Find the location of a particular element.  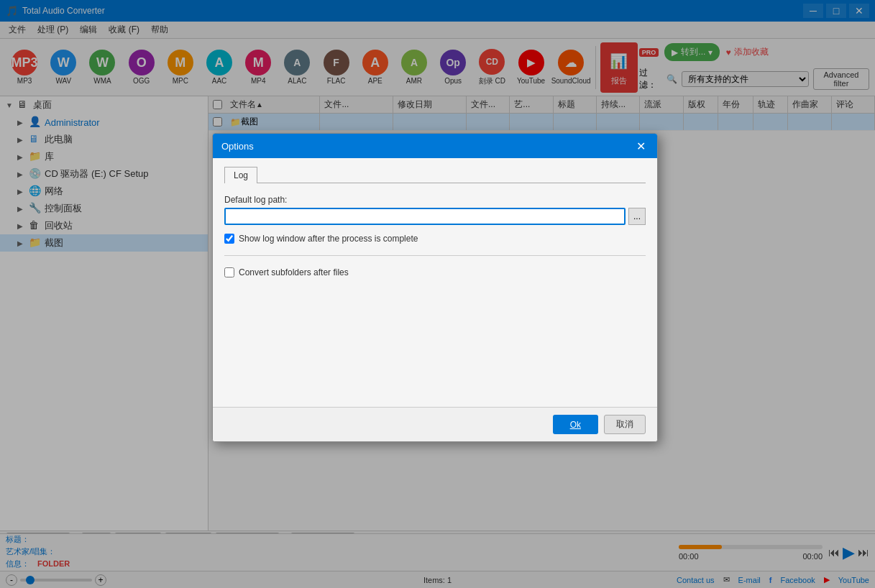

cancel-button: 取消 is located at coordinates (625, 424).